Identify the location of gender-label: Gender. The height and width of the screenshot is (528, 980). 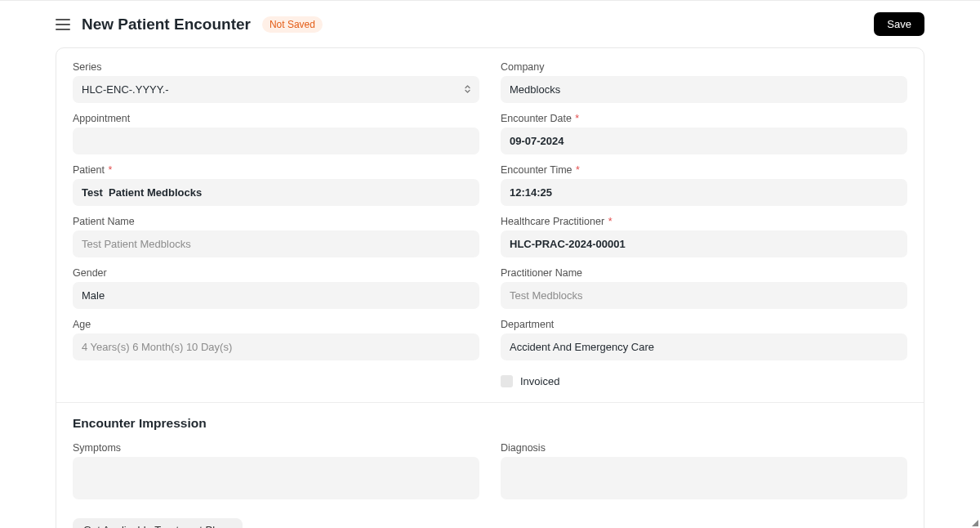
(276, 273).